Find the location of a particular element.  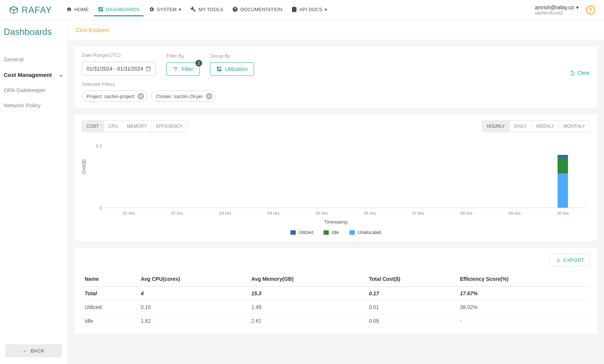

interval-tab-daily: DAILY is located at coordinates (521, 126).